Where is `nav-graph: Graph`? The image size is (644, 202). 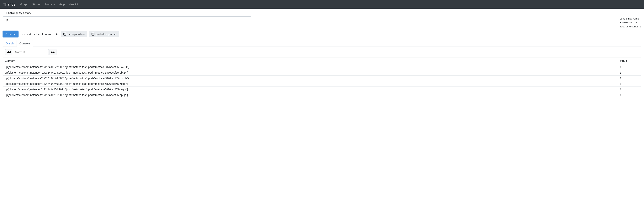 nav-graph: Graph is located at coordinates (24, 5).